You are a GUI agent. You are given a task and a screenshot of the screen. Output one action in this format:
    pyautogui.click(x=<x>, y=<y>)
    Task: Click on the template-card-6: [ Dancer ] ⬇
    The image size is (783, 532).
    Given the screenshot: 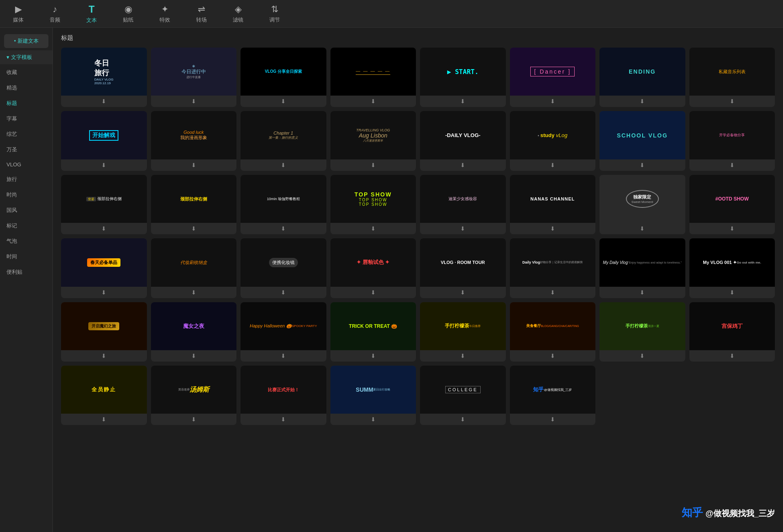 What is the action you would take?
    pyautogui.click(x=553, y=77)
    